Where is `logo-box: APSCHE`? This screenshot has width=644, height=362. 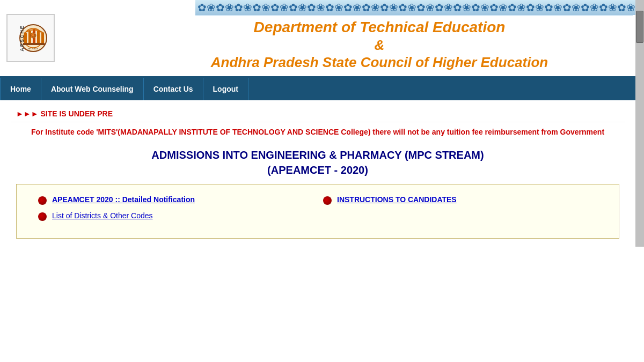 logo-box: APSCHE is located at coordinates (31, 38).